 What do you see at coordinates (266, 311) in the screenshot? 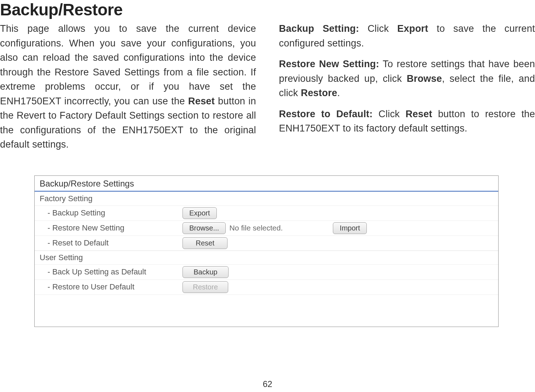
I see `panel-bottom-space` at bounding box center [266, 311].